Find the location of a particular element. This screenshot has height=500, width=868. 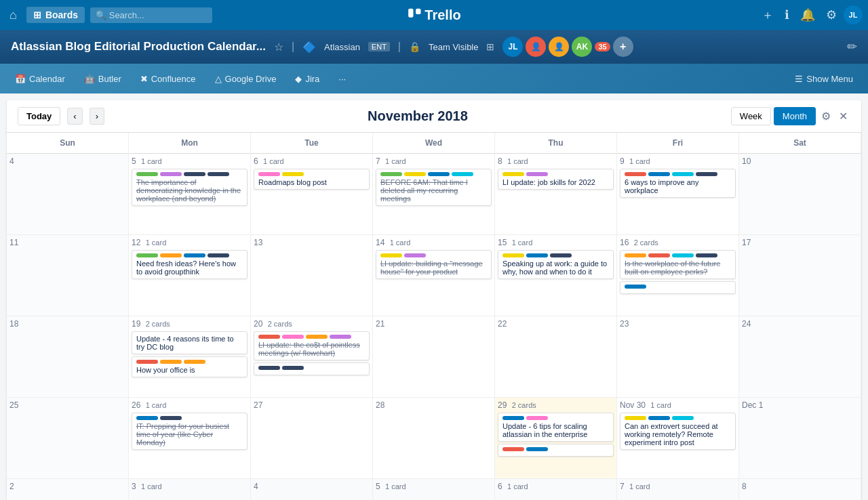

card-text: Can an extrovert succeed at working remo… is located at coordinates (678, 434).